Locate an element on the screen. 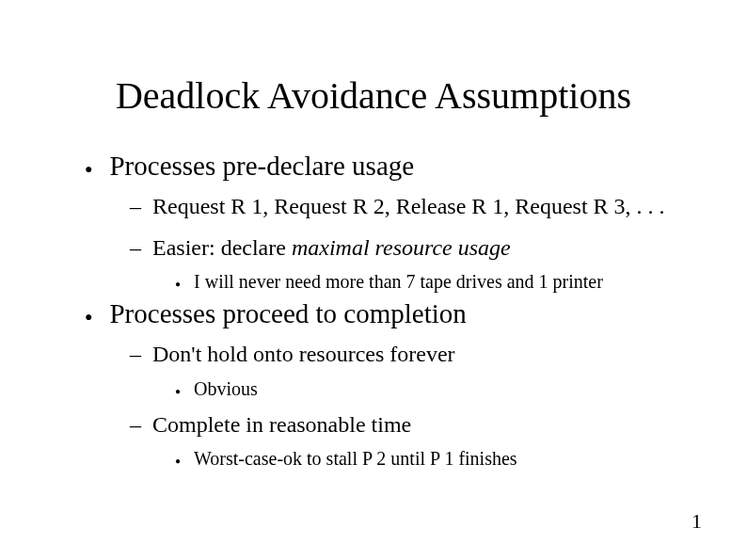 Image resolution: width=747 pixels, height=560 pixels. bullet-text: Processes proceed to completion is located at coordinates (288, 314).